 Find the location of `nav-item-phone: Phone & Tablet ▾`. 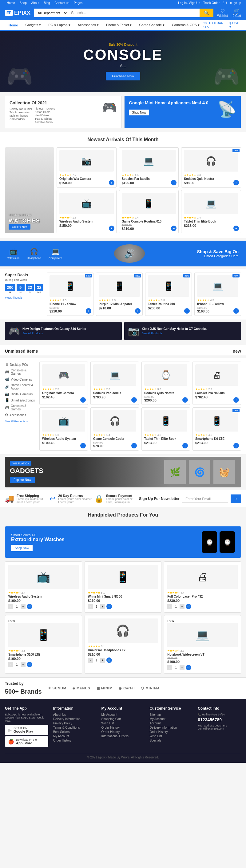

nav-item-phone: Phone & Tablet ▾ is located at coordinates (119, 25).